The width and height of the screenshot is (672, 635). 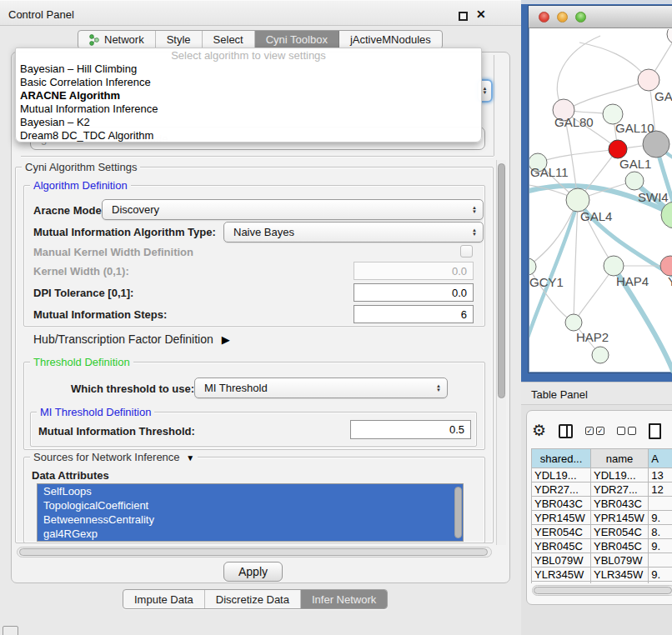 What do you see at coordinates (600, 355) in the screenshot?
I see `node-unlabeled-bottom` at bounding box center [600, 355].